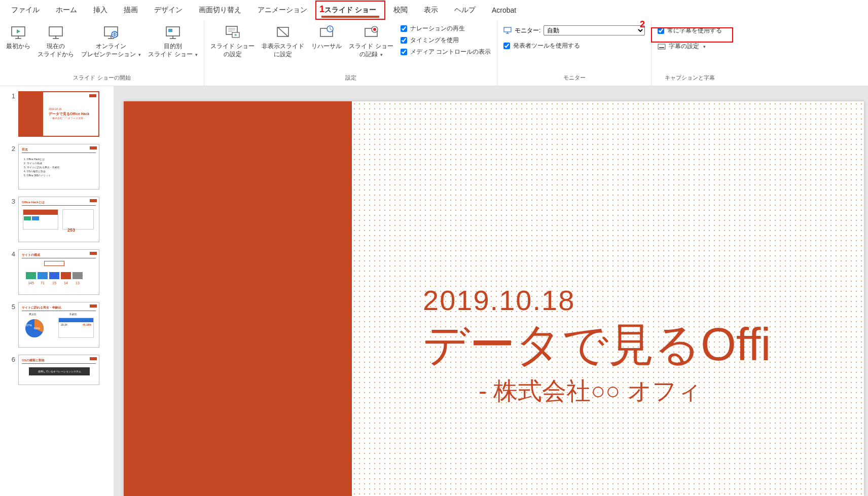 The image size is (868, 496). I want to click on tab-file: ファイル, so click(25, 10).